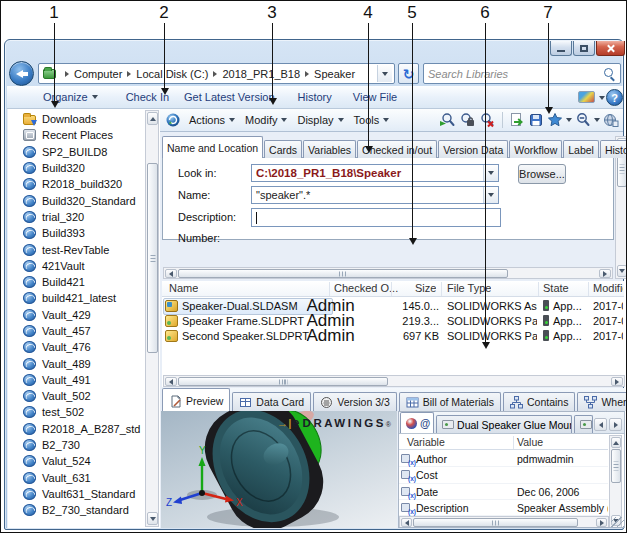  I want to click on run-search-icon, so click(448, 120).